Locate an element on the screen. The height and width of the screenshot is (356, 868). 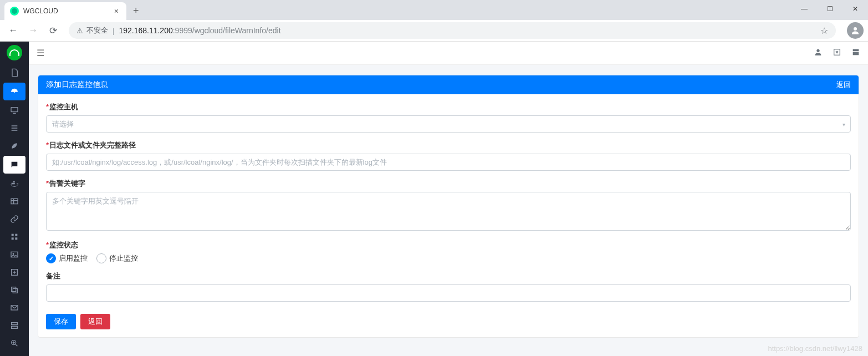
url-input: ⚠ 不安全 | 192.168.11.200:9999/wgcloud/file… is located at coordinates (452, 30).